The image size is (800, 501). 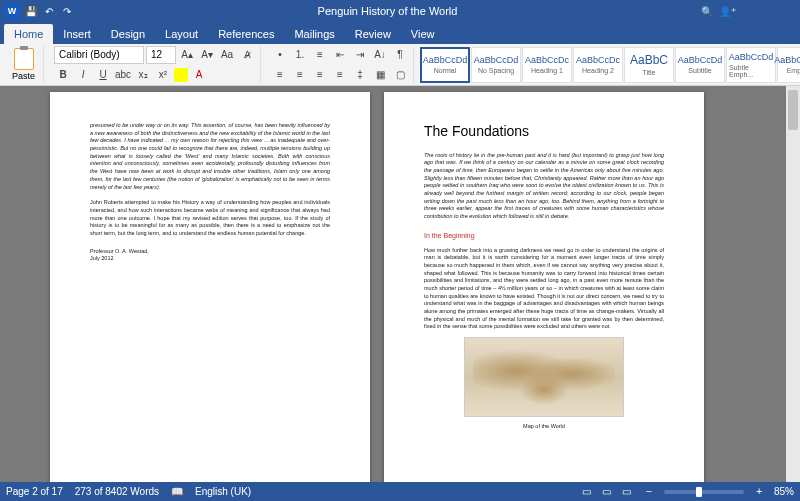 I want to click on zoom-out-button: −, so click(x=649, y=492).